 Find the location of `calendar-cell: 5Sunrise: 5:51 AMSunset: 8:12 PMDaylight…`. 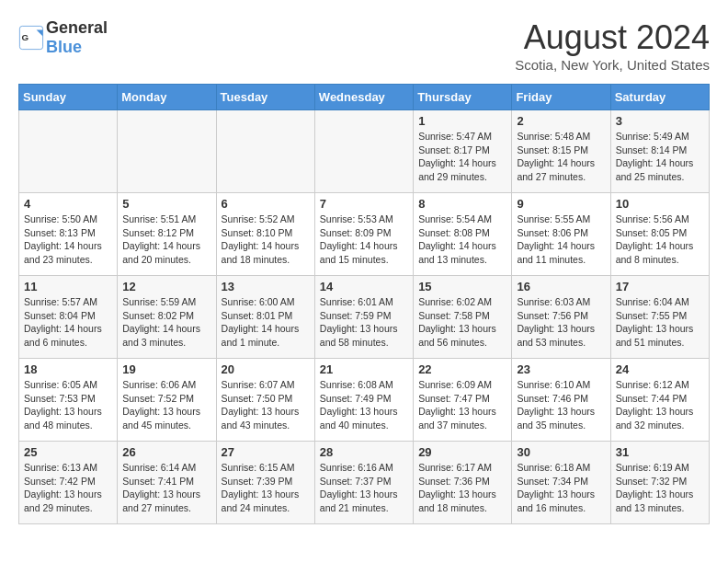

calendar-cell: 5Sunrise: 5:51 AMSunset: 8:12 PMDaylight… is located at coordinates (167, 235).